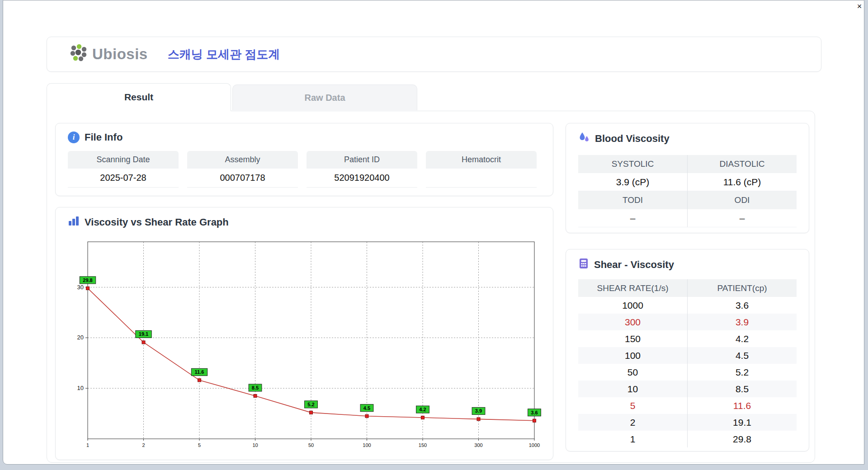 This screenshot has height=470, width=868. I want to click on shear-viscosity-card: Shear - Viscosity SHEAR RATE(1/s) PATIEN…, so click(687, 350).